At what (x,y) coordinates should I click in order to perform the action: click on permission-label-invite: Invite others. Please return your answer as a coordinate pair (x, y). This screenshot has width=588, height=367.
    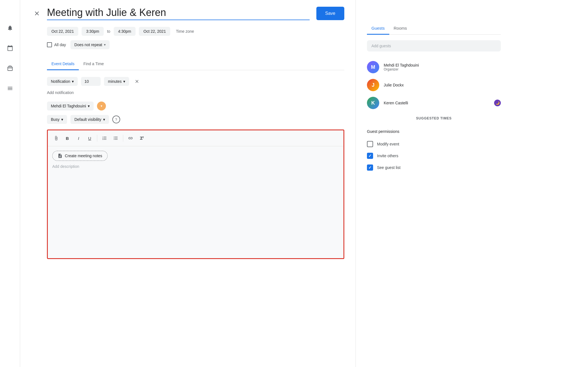
    Looking at the image, I should click on (388, 156).